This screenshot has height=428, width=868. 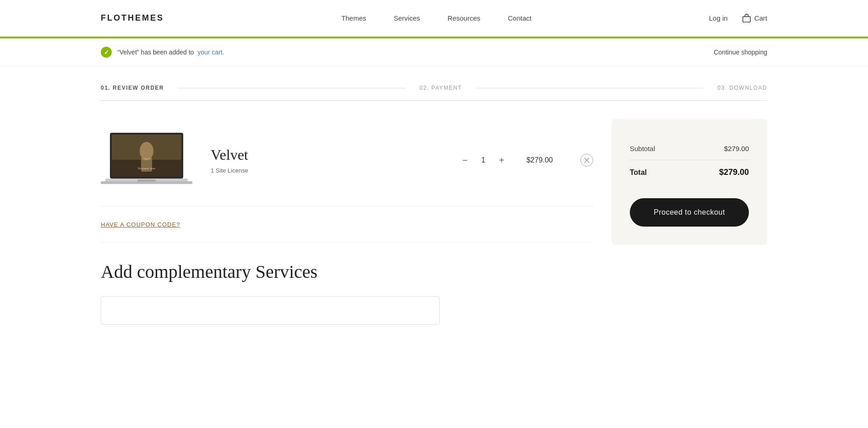 What do you see at coordinates (587, 160) in the screenshot?
I see `remove-item-button` at bounding box center [587, 160].